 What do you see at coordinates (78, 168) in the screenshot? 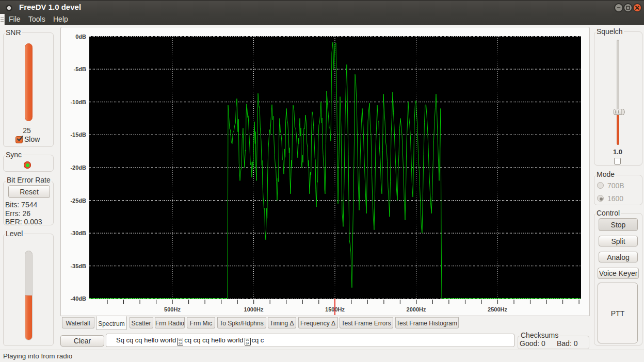
I see `svg-text: -20dB` at bounding box center [78, 168].